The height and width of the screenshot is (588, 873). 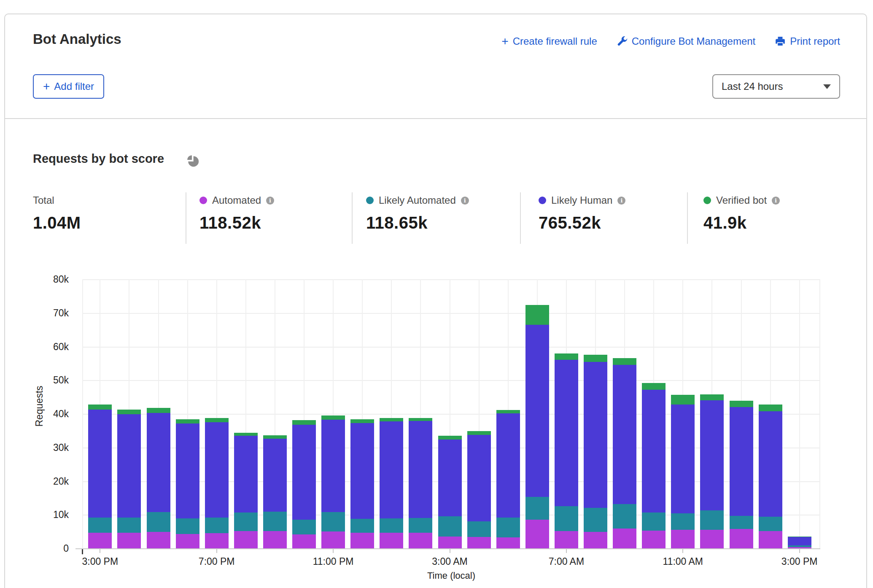 I want to click on bar-12-00-pm, so click(x=712, y=472).